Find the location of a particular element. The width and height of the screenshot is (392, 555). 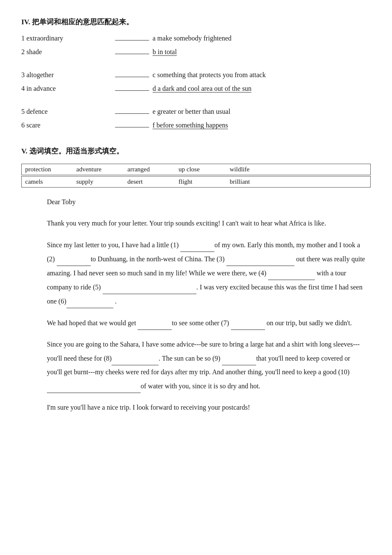

def-5: e greater or better than usual is located at coordinates (262, 112).